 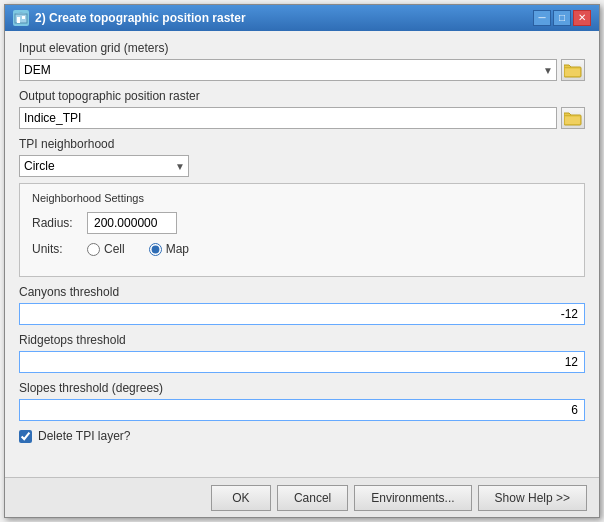 I want to click on title-bar: 2) Create topographic position raster ─ …, so click(x=302, y=18).